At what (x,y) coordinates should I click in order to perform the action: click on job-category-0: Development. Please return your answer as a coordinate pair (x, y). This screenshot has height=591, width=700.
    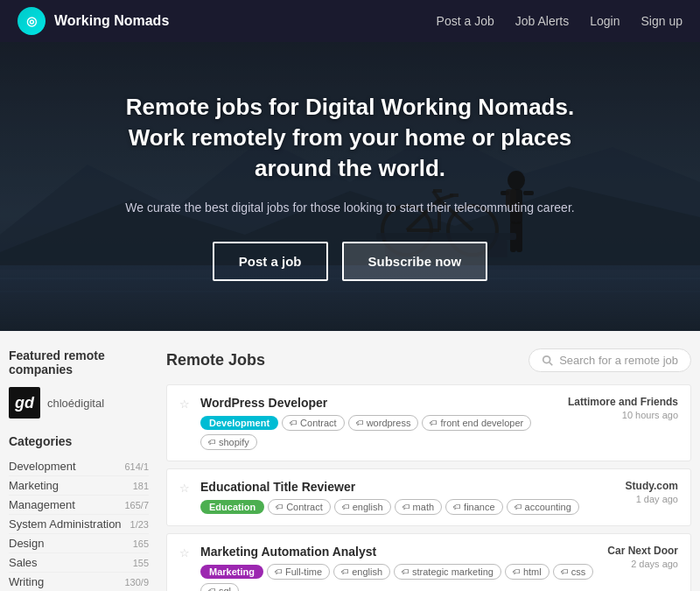
    Looking at the image, I should click on (240, 423).